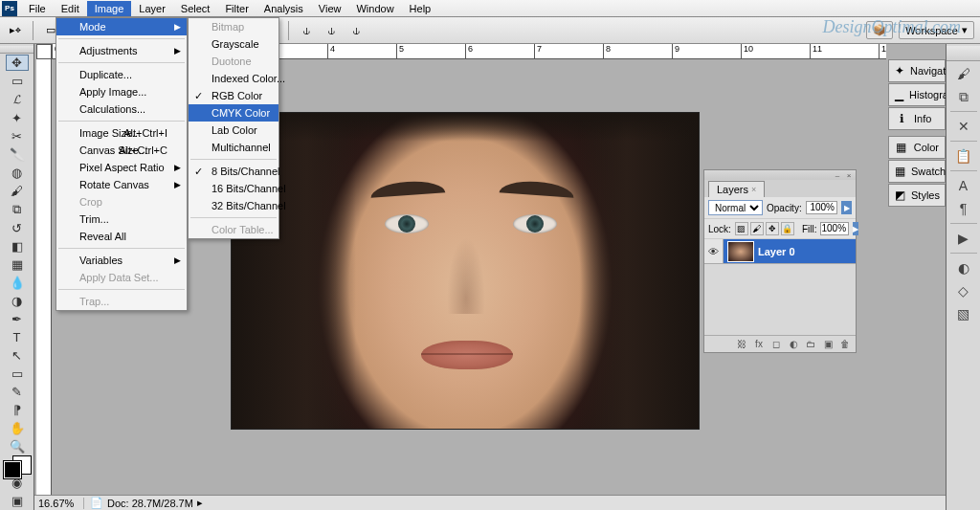 The height and width of the screenshot is (510, 980). I want to click on color-swatches, so click(17, 467).